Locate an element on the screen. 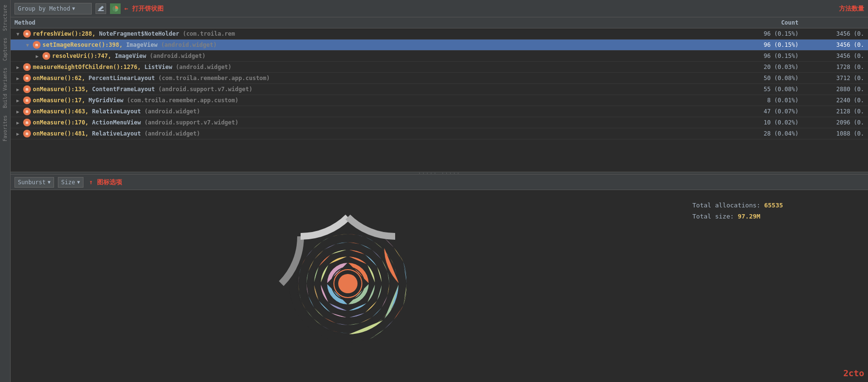 This screenshot has width=868, height=382. method-name: onMeasure():17, is located at coordinates (61, 100).